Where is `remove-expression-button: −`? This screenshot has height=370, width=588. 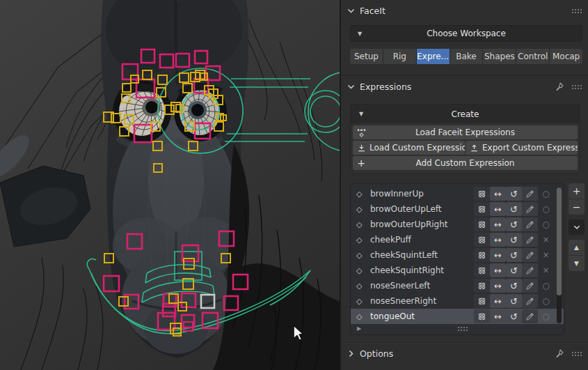 remove-expression-button: − is located at coordinates (576, 207).